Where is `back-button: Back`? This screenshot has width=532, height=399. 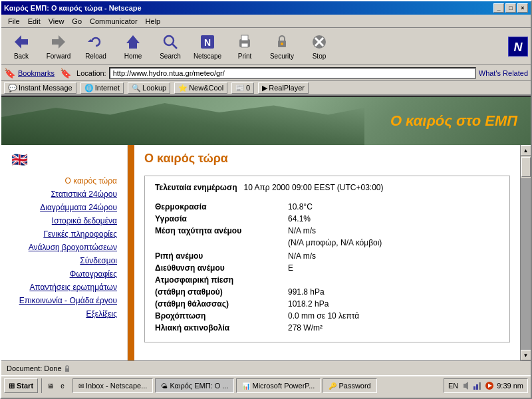
back-button: Back is located at coordinates (21, 47).